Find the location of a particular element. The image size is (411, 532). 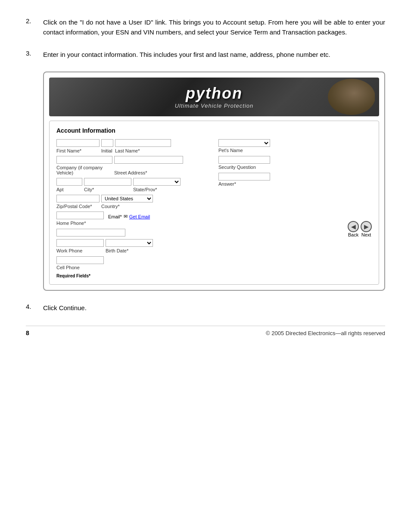

home-phone-input is located at coordinates (80, 215).